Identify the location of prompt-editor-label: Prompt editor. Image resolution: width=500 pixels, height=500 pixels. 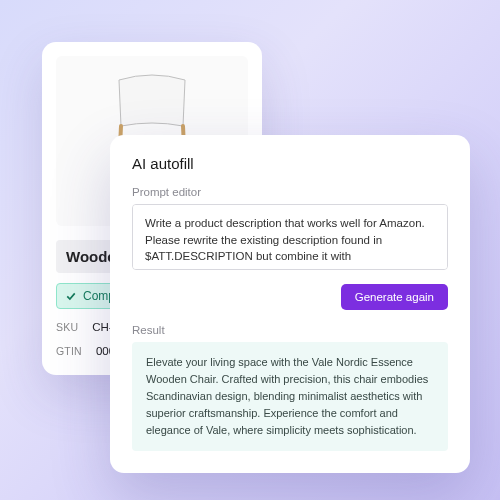
(290, 192).